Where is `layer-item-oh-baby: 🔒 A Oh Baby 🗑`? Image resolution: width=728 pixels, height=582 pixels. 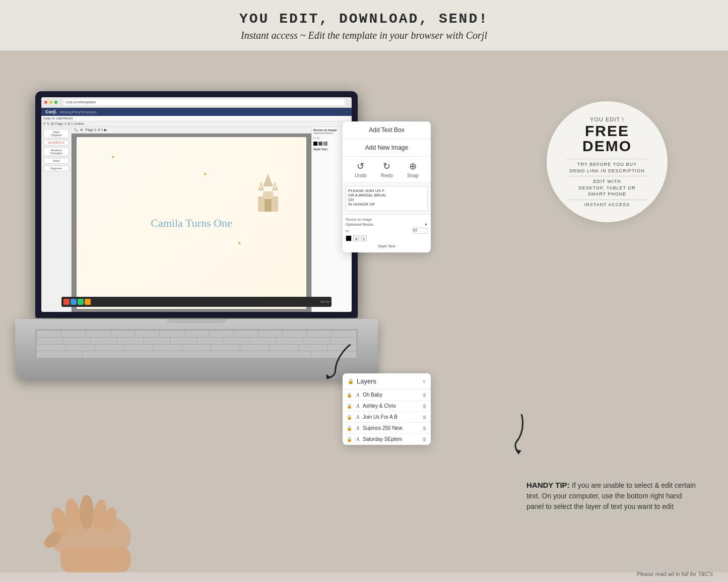 layer-item-oh-baby: 🔒 A Oh Baby 🗑 is located at coordinates (387, 395).